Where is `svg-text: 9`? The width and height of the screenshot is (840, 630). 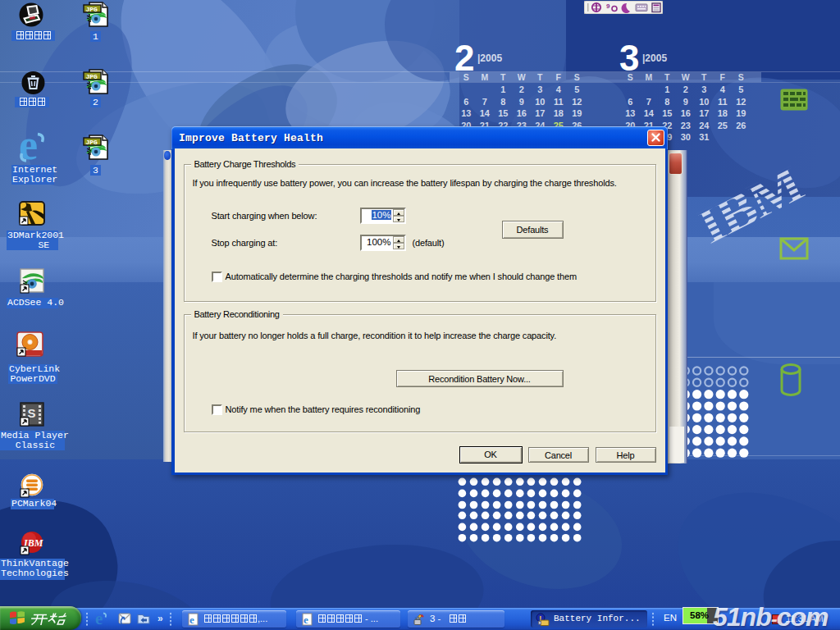 svg-text: 9 is located at coordinates (609, 7).